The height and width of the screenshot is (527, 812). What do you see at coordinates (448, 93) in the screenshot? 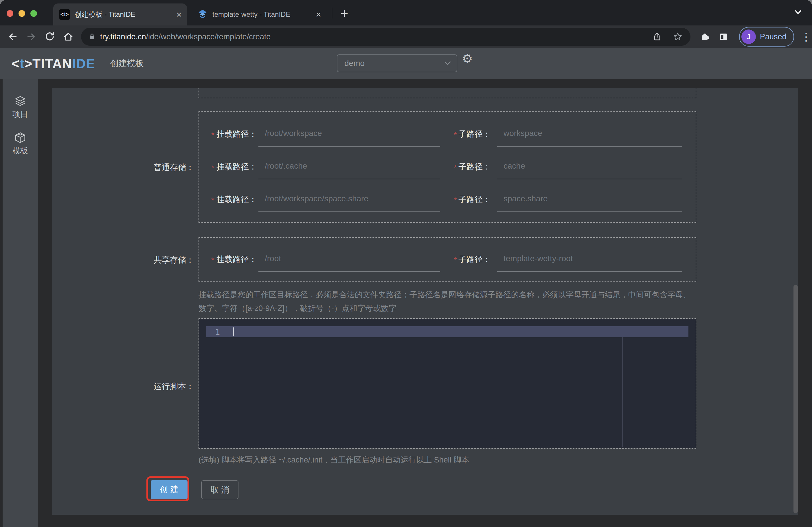
I see `scrolled-section-border` at bounding box center [448, 93].